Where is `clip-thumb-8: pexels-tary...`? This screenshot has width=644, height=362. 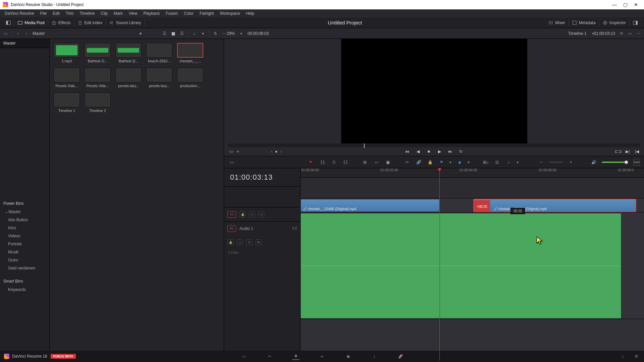
clip-thumb-8: pexels-tary... is located at coordinates (159, 78).